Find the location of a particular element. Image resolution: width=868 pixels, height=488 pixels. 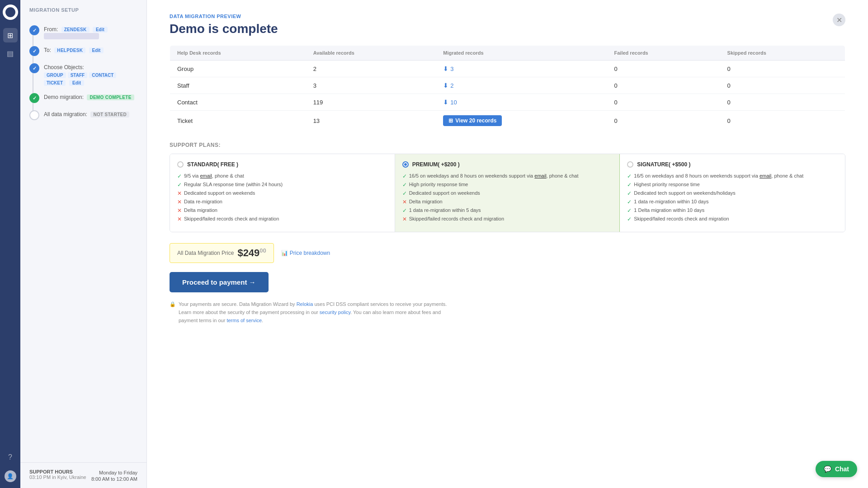

plan-radio-standard is located at coordinates (180, 164).